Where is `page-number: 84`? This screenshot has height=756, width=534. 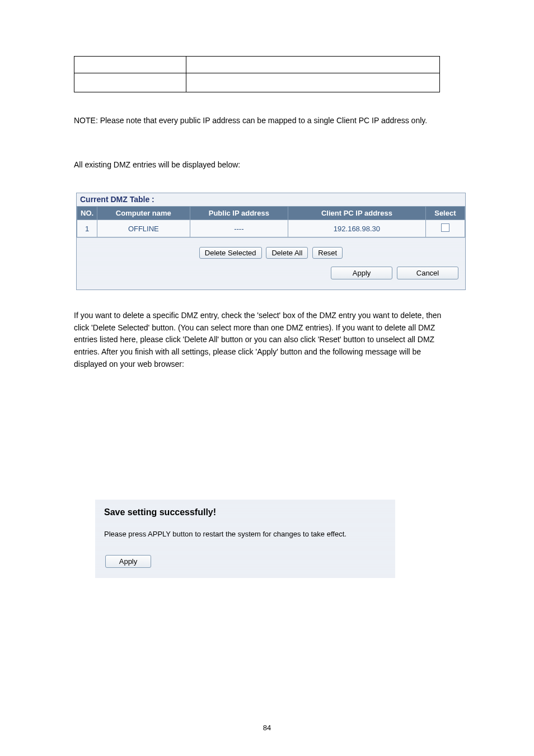
page-number: 84 is located at coordinates (267, 728).